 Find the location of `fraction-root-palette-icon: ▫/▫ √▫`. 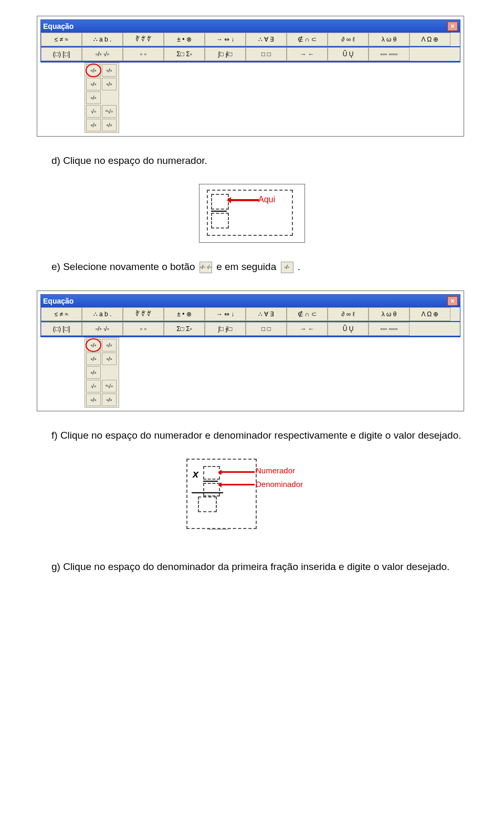

fraction-root-palette-icon: ▫/▫ √▫ is located at coordinates (206, 267).